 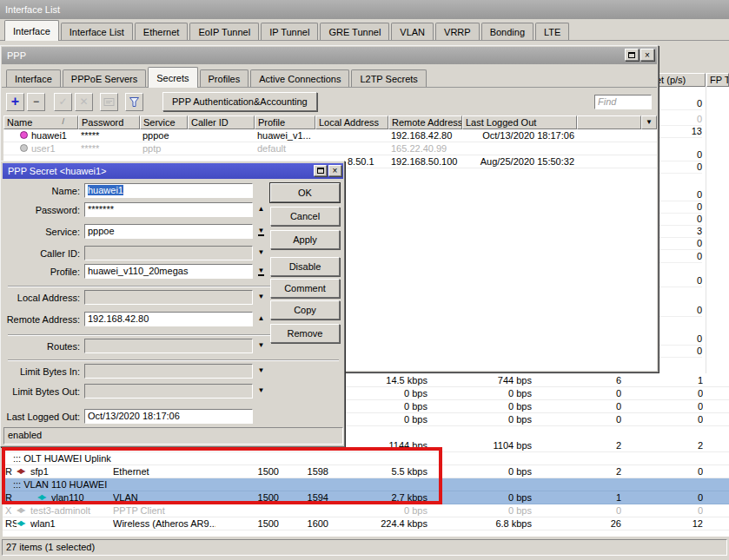 I want to click on cell-tx-pps: 1, so click(x=578, y=497).